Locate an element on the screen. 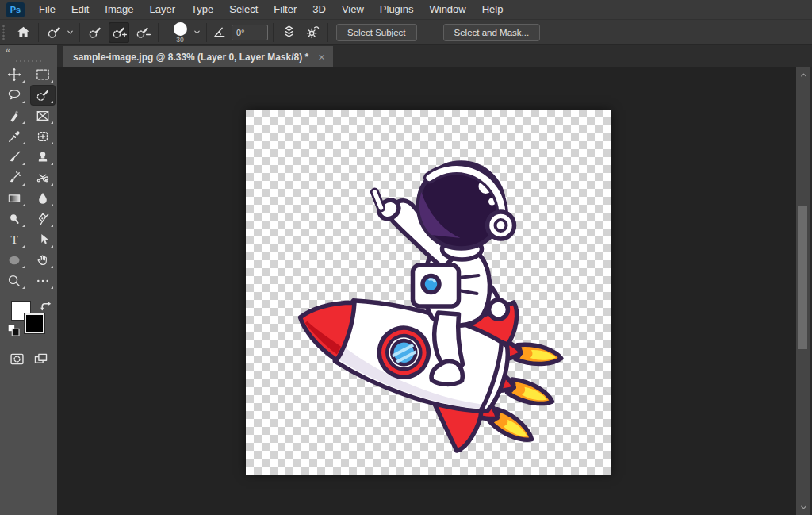  tool-preset-picker is located at coordinates (54, 33).